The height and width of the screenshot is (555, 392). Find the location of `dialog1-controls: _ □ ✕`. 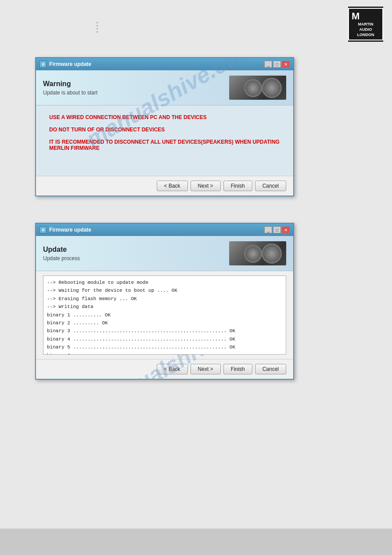

dialog1-controls: _ □ ✕ is located at coordinates (277, 64).